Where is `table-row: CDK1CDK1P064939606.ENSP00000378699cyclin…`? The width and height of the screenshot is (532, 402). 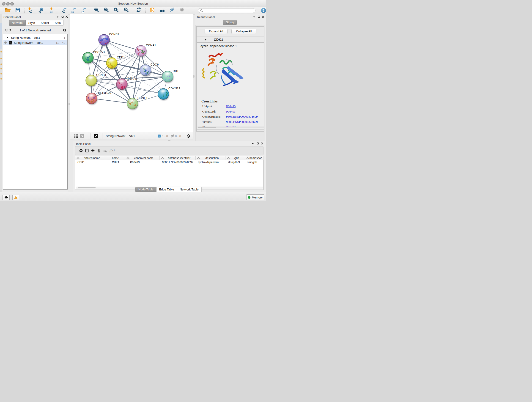
table-row: CDK1CDK1P064939606.ENSP00000378699cyclin… is located at coordinates (169, 162).